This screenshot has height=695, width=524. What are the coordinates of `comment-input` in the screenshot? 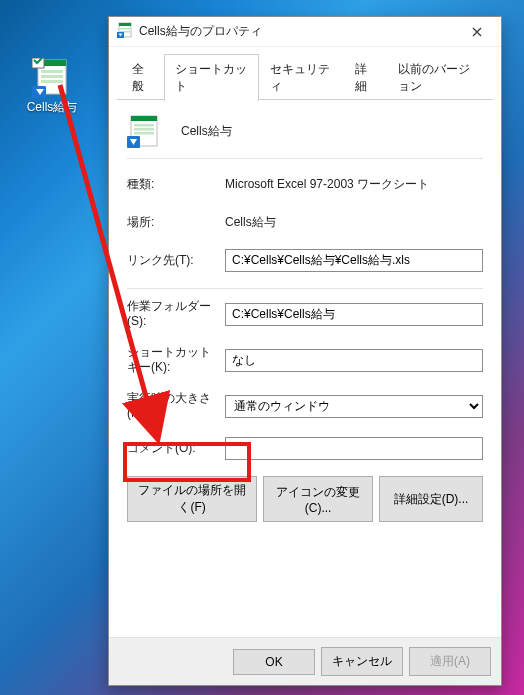 It's located at (354, 448).